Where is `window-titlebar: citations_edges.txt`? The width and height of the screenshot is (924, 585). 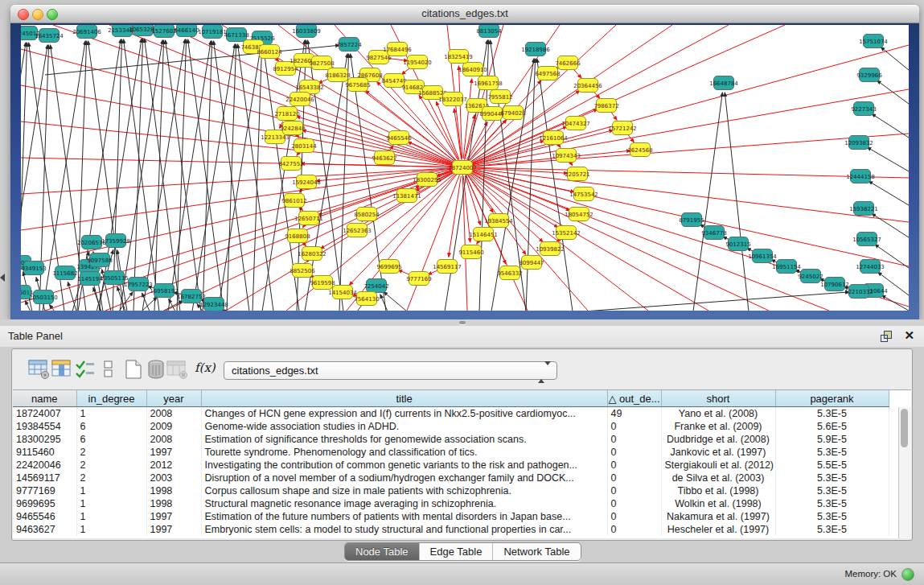 window-titlebar: citations_edges.txt is located at coordinates (465, 14).